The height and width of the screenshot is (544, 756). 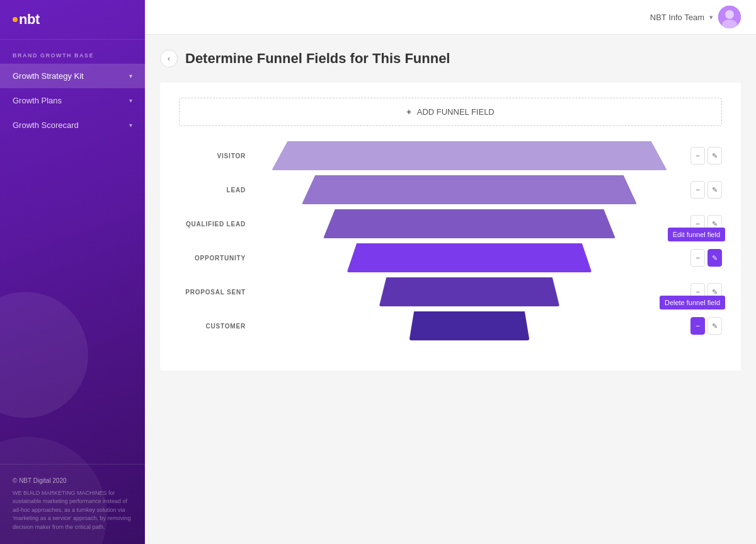 What do you see at coordinates (714, 156) in the screenshot?
I see `funnel-edit-btn-visitor: ✎` at bounding box center [714, 156].